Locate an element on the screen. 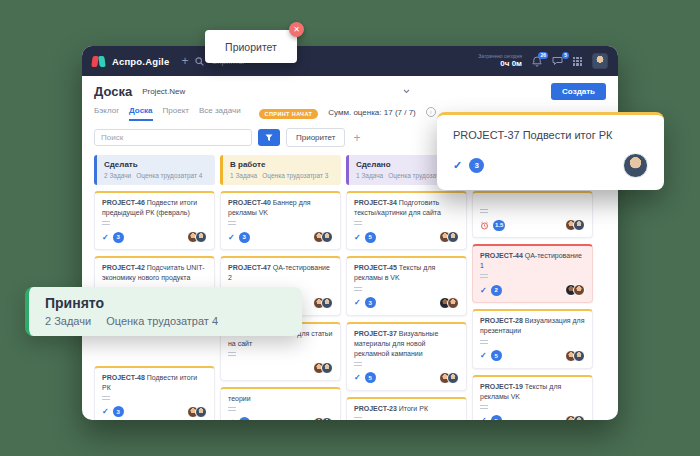  search-input is located at coordinates (173, 138).